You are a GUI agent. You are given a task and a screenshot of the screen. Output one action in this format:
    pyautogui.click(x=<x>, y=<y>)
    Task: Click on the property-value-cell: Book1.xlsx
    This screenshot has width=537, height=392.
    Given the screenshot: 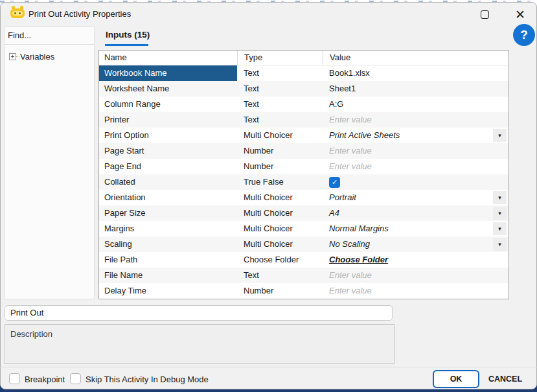 What is the action you would take?
    pyautogui.click(x=416, y=73)
    